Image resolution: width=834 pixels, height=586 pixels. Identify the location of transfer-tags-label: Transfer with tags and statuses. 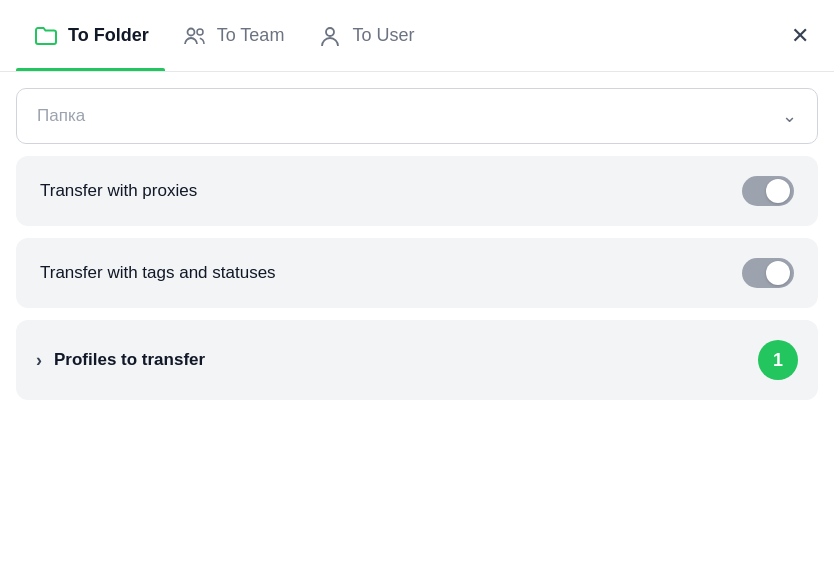
(158, 273).